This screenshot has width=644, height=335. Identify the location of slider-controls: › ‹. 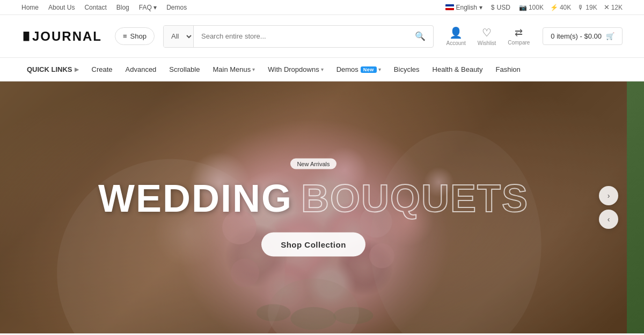
(609, 207).